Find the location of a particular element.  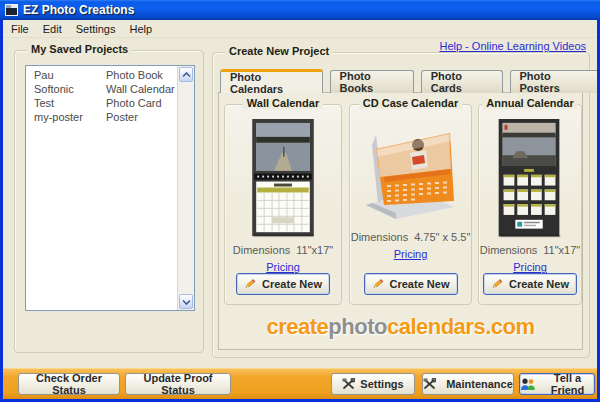

project-type: Wall Calendar is located at coordinates (141, 89).